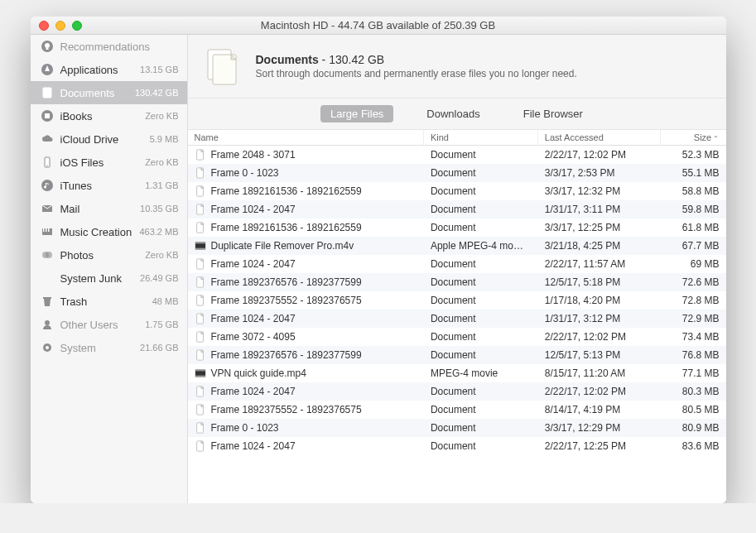 This screenshot has width=756, height=533. Describe the element at coordinates (109, 324) in the screenshot. I see `sidebar-item-other-users: Other Users1.75 GB` at that location.